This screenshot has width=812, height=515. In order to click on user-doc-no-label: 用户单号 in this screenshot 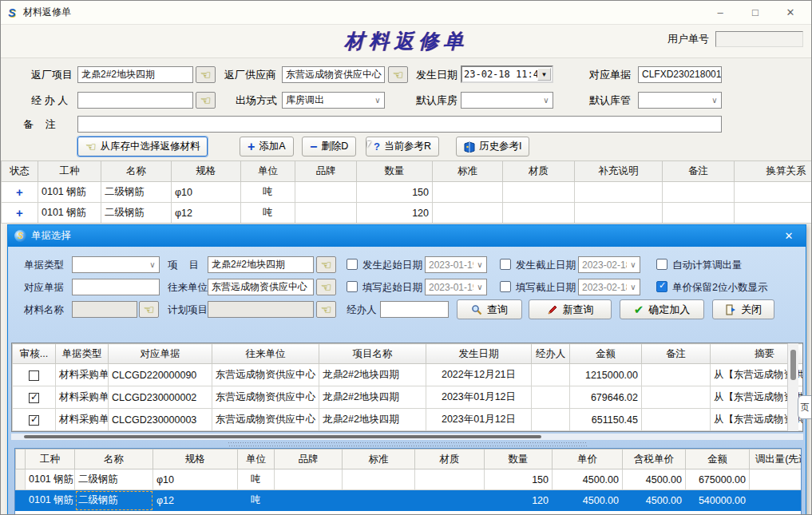, I will do `click(688, 39)`.